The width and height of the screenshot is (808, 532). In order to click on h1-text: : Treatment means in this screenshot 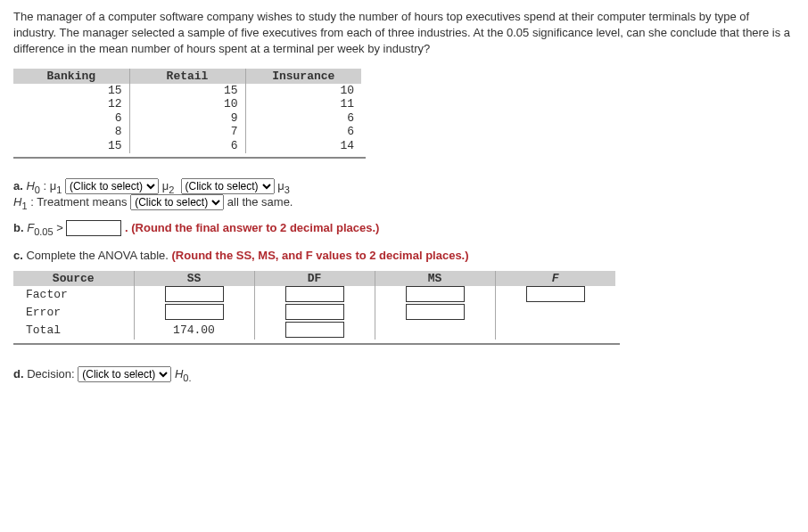, I will do `click(78, 201)`.